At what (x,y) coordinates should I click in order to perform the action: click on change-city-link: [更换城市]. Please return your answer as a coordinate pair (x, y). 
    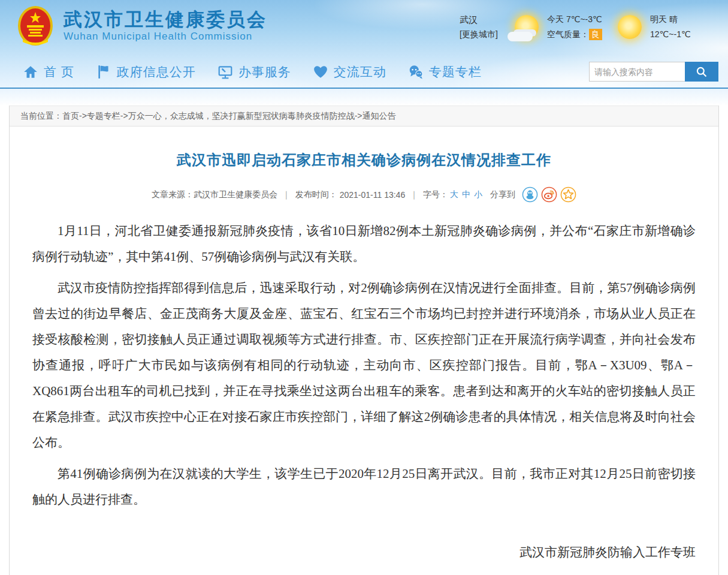
    Looking at the image, I should click on (487, 34).